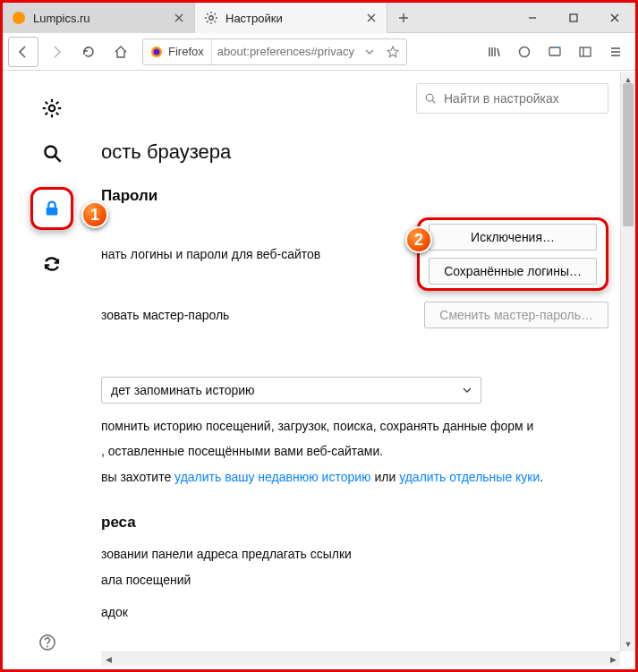 This screenshot has height=672, width=638. I want to click on settings-search, so click(512, 98).